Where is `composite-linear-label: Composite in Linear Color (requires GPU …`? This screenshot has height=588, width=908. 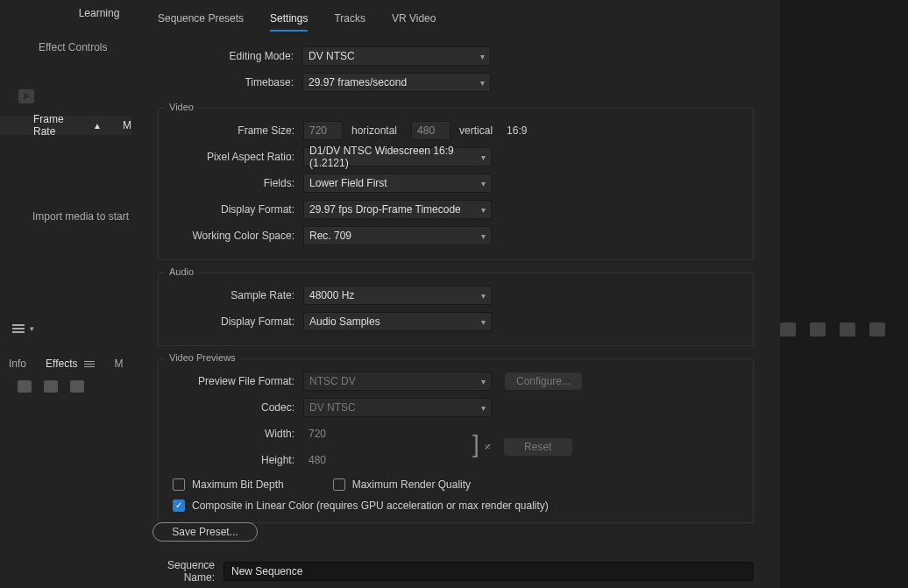
composite-linear-label: Composite in Linear Color (requires GPU … is located at coordinates (370, 506).